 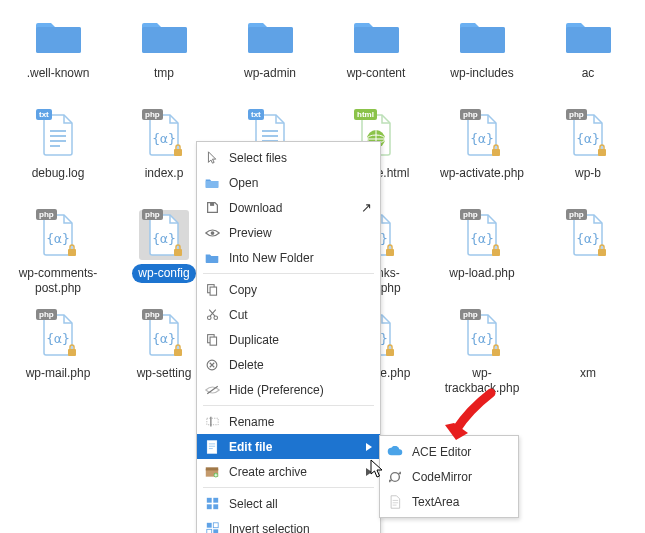 What do you see at coordinates (482, 255) in the screenshot?
I see `file-item: {α}phpwp-load.php` at bounding box center [482, 255].